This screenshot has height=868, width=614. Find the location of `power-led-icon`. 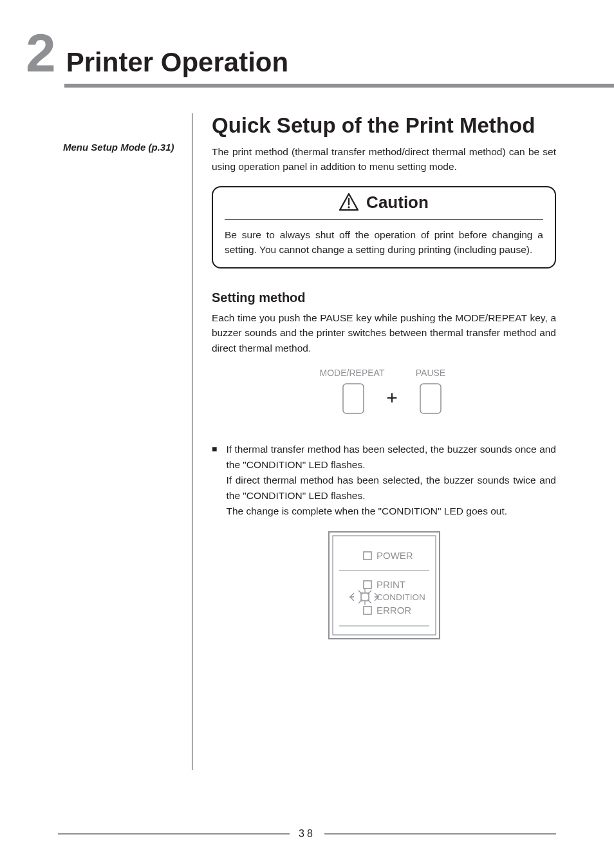

power-led-icon is located at coordinates (367, 556).